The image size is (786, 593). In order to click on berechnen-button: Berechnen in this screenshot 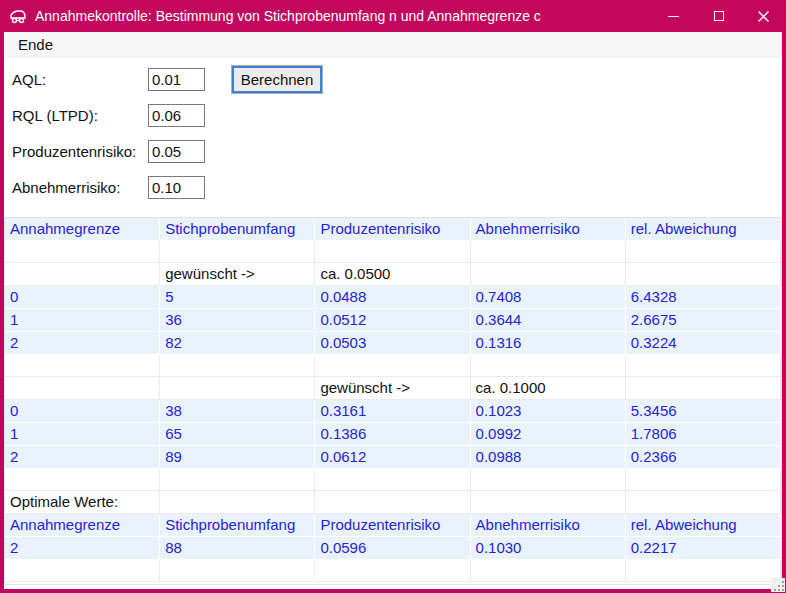, I will do `click(277, 80)`.